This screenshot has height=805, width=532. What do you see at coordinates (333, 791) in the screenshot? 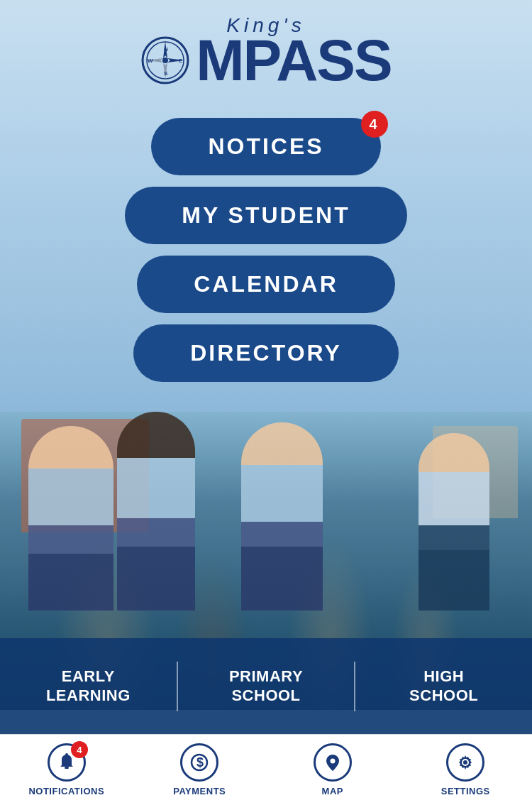
I see `map-label: MAP` at bounding box center [333, 791].